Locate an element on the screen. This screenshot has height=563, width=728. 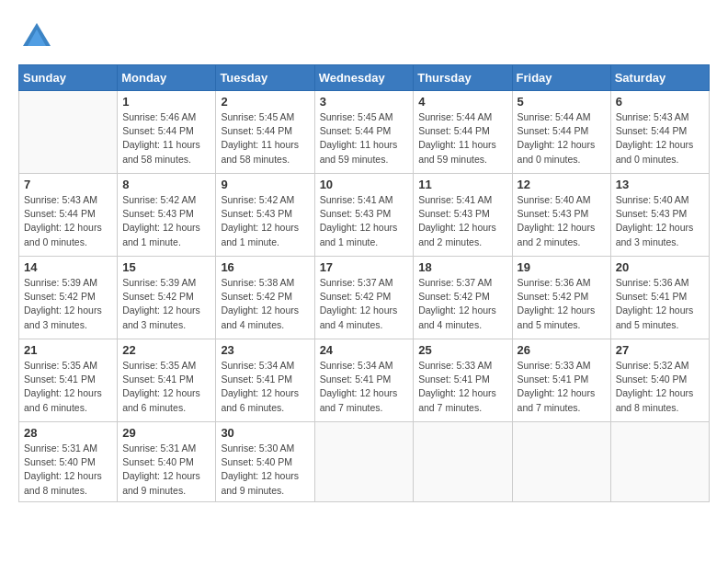
day-number: 12 is located at coordinates (562, 184).